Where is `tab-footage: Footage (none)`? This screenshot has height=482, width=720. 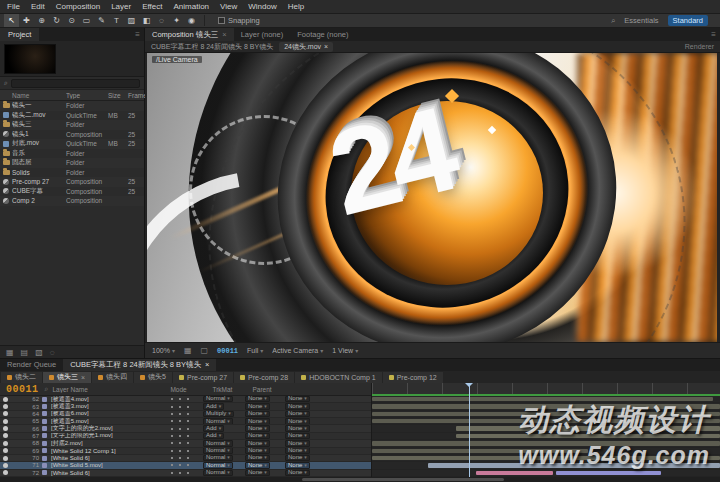 tab-footage: Footage (none) is located at coordinates (322, 34).